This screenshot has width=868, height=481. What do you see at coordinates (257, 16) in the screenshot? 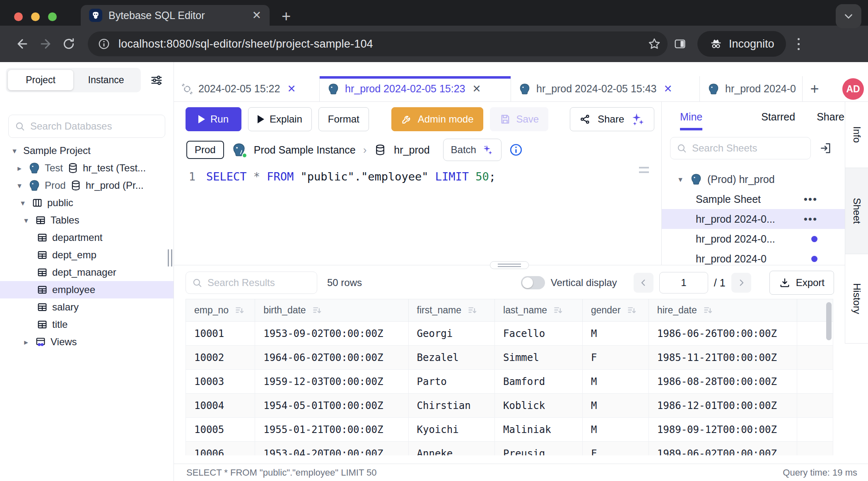
I see `browser-tab-close-icon: ✕` at bounding box center [257, 16].